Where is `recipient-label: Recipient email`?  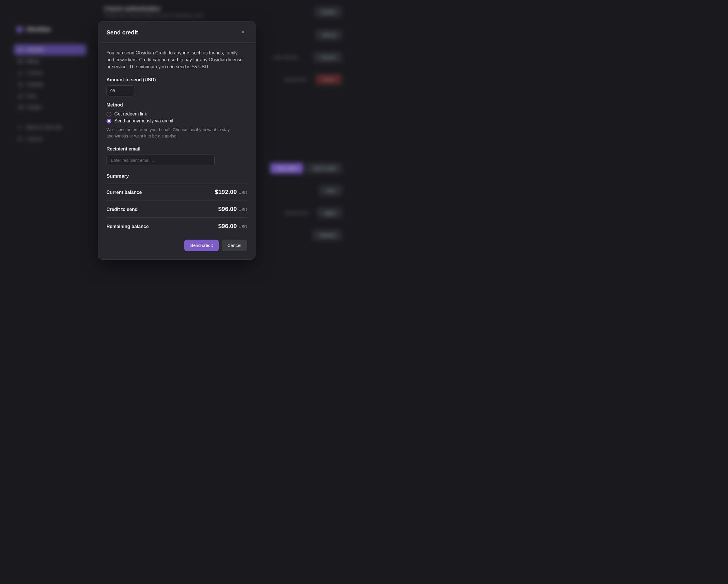
recipient-label: Recipient email is located at coordinates (177, 149).